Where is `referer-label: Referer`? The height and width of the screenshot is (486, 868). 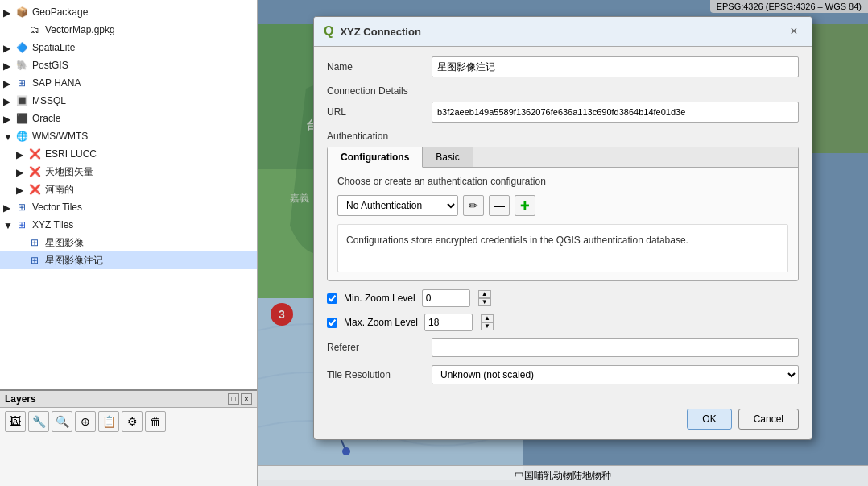
referer-label: Referer is located at coordinates (375, 347).